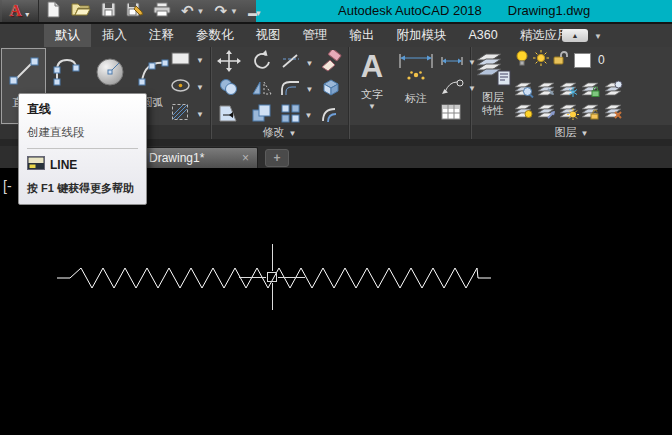  Describe the element at coordinates (277, 158) in the screenshot. I see `new-tab-button: +` at that location.